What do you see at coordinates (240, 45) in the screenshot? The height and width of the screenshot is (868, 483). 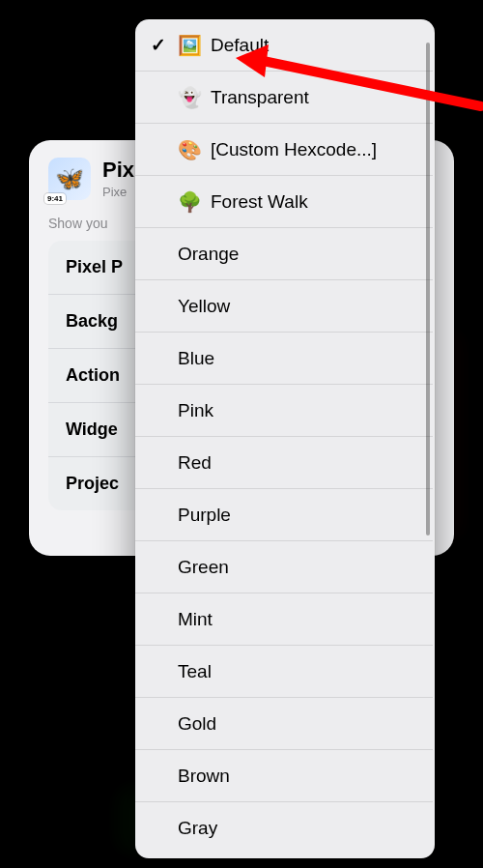 I see `menu-item-label: Default` at bounding box center [240, 45].